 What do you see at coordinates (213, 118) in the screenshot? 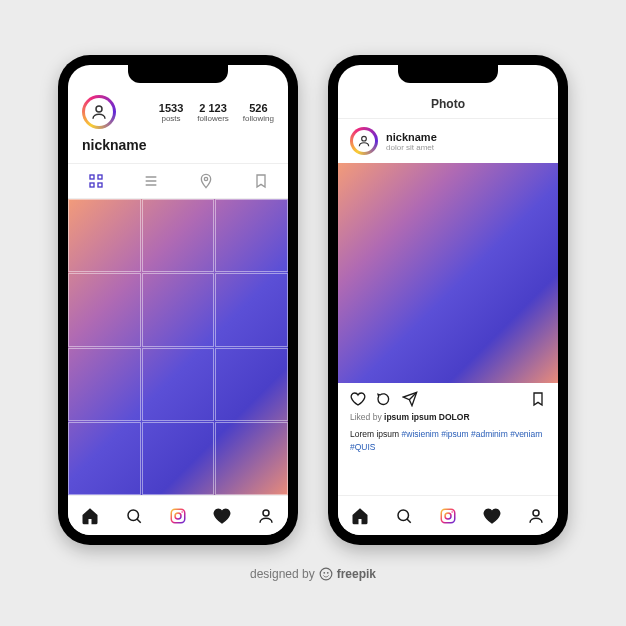
I see `stat-label: followers` at bounding box center [213, 118].